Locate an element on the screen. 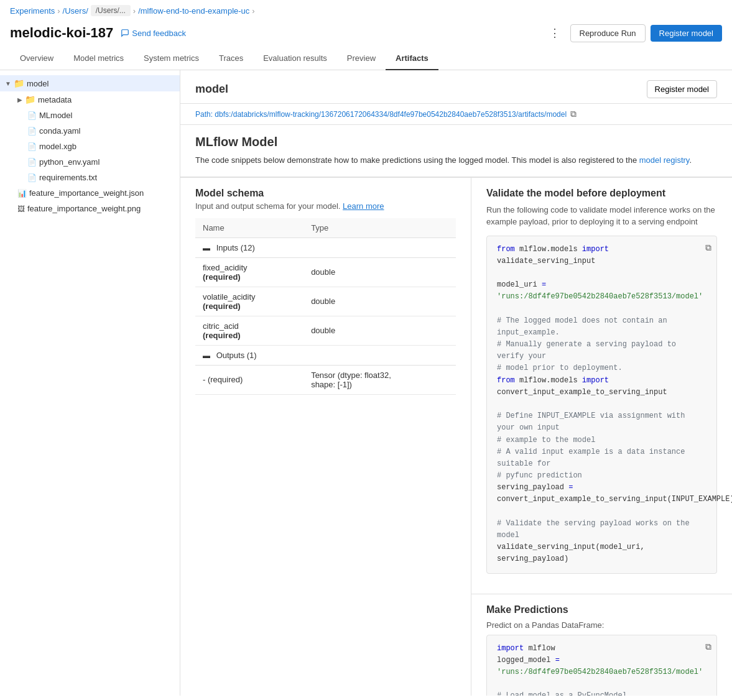 This screenshot has width=732, height=700. tab-system-metrics: System metrics is located at coordinates (172, 58).